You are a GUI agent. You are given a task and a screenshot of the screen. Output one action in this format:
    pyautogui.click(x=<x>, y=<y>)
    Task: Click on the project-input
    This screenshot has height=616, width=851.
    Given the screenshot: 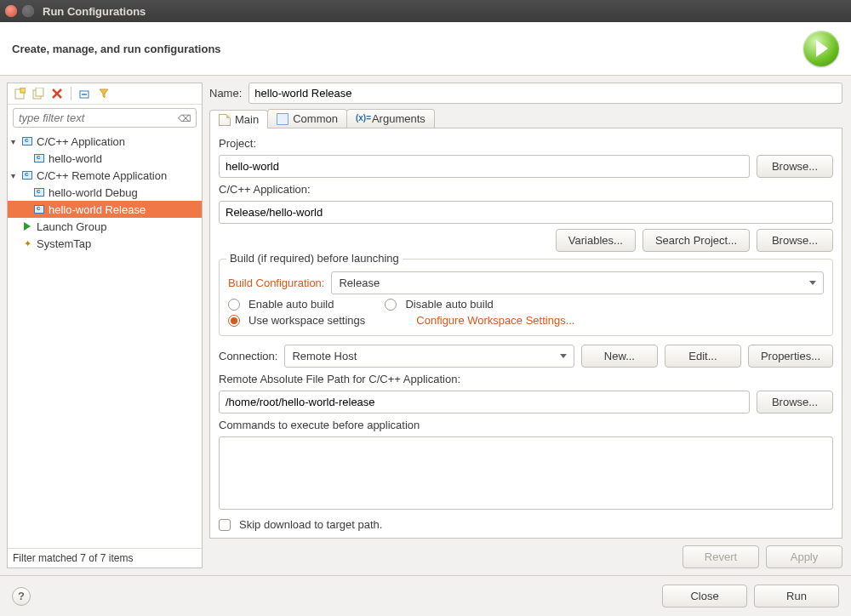 What is the action you would take?
    pyautogui.click(x=484, y=167)
    